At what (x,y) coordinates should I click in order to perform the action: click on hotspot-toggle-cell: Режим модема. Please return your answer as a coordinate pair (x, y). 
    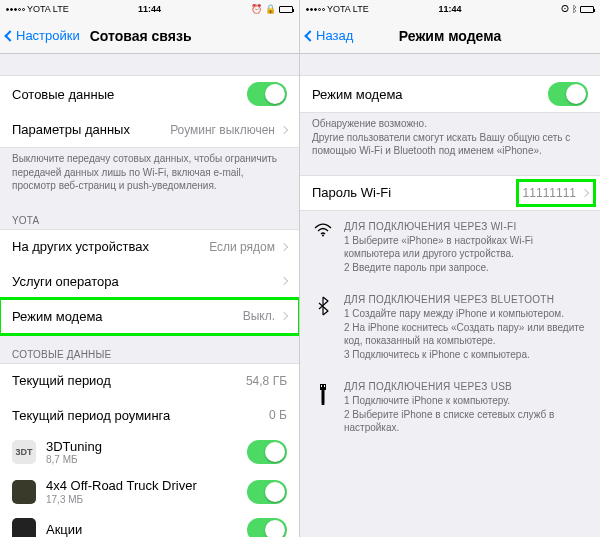
    Looking at the image, I should click on (450, 94).